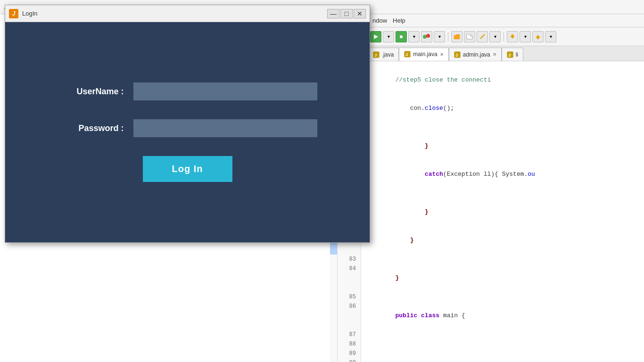 The height and width of the screenshot is (362, 644). Describe the element at coordinates (495, 55) in the screenshot. I see `tab-admin-java-close: ✕` at that location.